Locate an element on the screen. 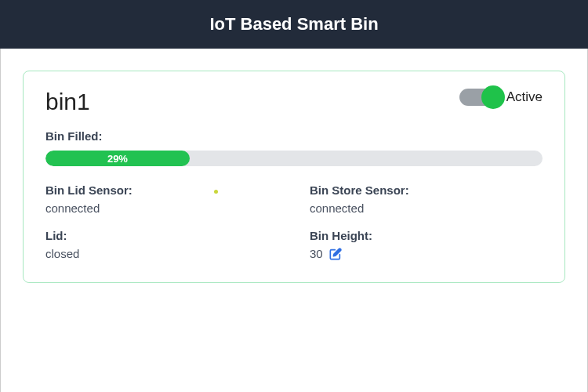 This screenshot has height=392, width=588. lid-value: closed is located at coordinates (162, 254).